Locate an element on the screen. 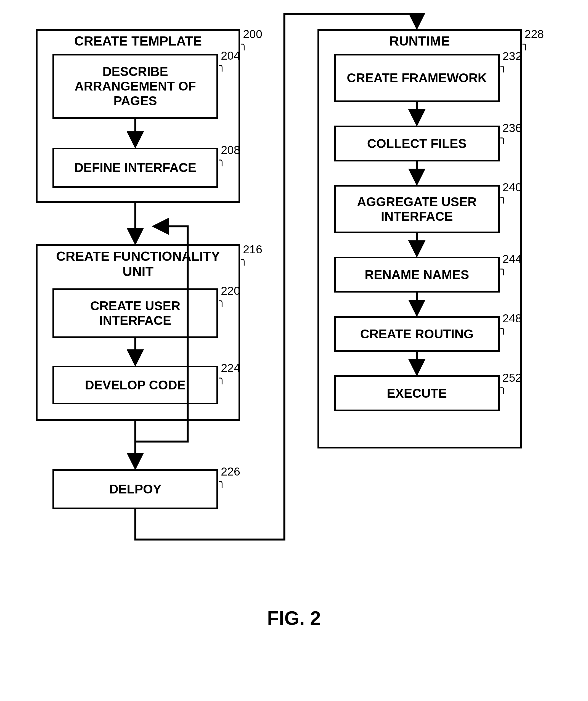 The image size is (588, 701). box-create-user-interface: CREATE USER INTERFACE is located at coordinates (135, 313).